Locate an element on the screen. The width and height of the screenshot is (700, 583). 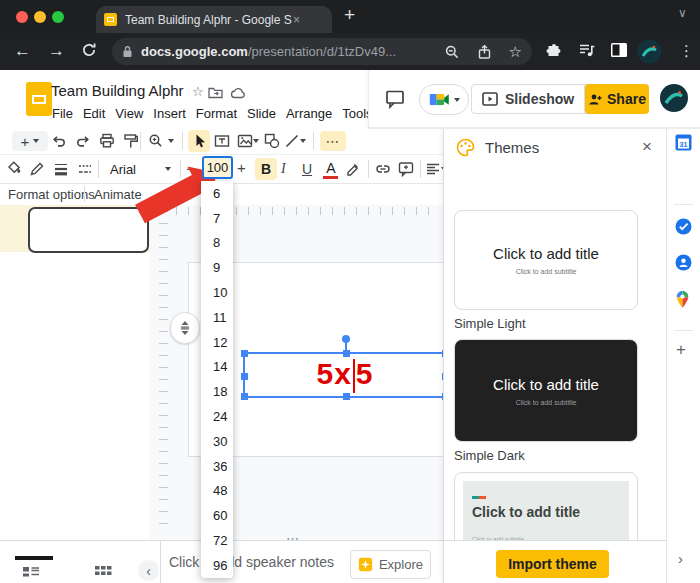
import-theme-button: Import theme is located at coordinates (552, 564).